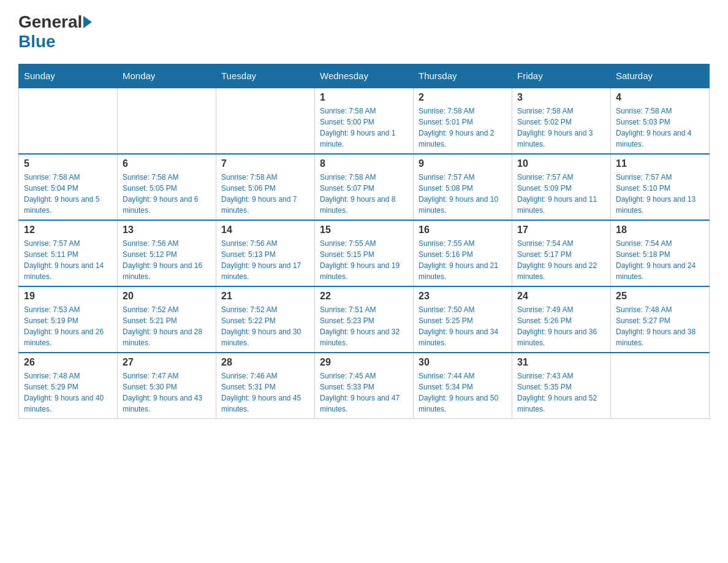 This screenshot has width=728, height=563. I want to click on calendar-cell: 1Sunrise: 7:58 AM Sunset: 5:00 PM Daylig…, so click(364, 121).